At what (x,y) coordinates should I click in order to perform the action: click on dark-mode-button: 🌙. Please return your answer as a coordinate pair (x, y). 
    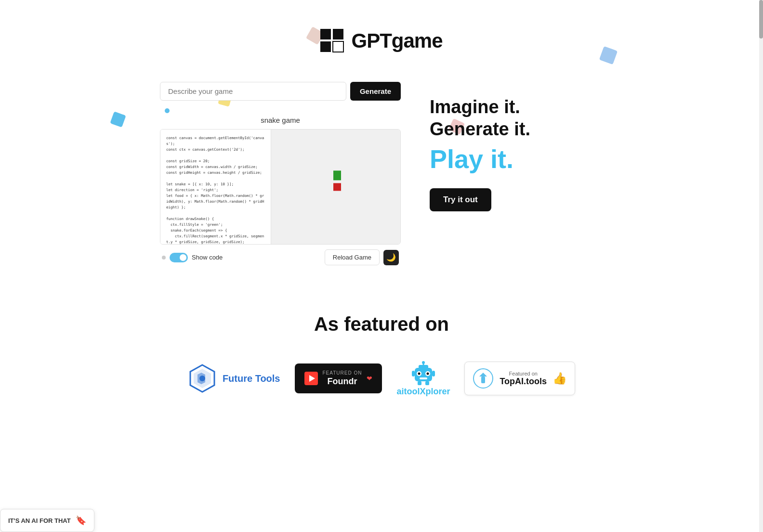
    Looking at the image, I should click on (391, 258).